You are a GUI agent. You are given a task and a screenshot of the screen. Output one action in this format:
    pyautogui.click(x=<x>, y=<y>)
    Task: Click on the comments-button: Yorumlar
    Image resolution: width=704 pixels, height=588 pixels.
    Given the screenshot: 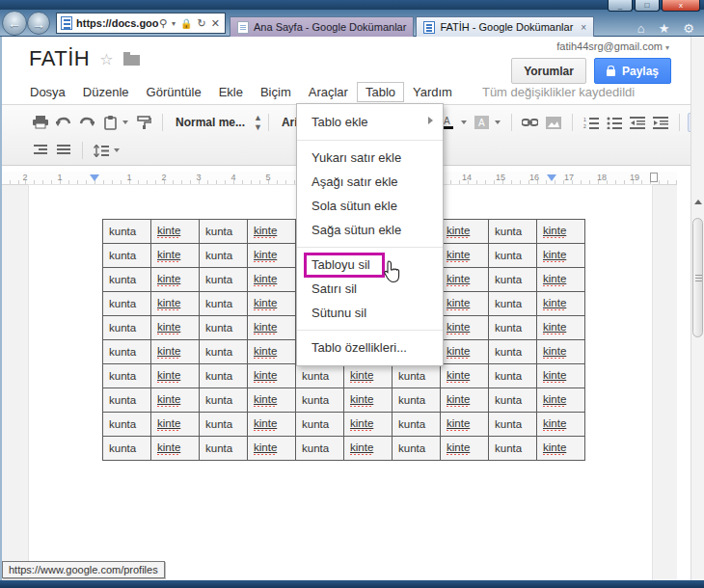 What is the action you would take?
    pyautogui.click(x=549, y=71)
    